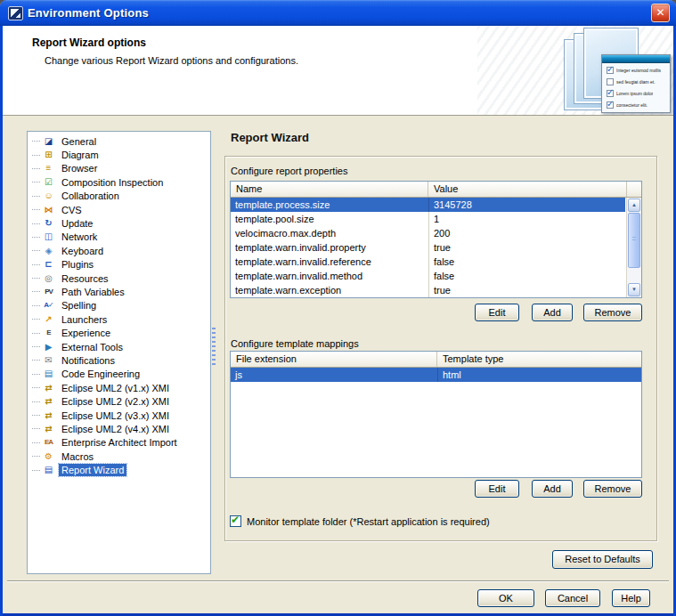  I want to click on cell-name: velocimacro.max.depth, so click(330, 233).